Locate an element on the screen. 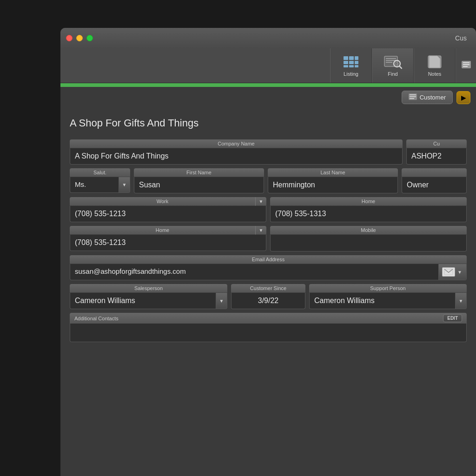  first-name-label: First Name is located at coordinates (199, 173).